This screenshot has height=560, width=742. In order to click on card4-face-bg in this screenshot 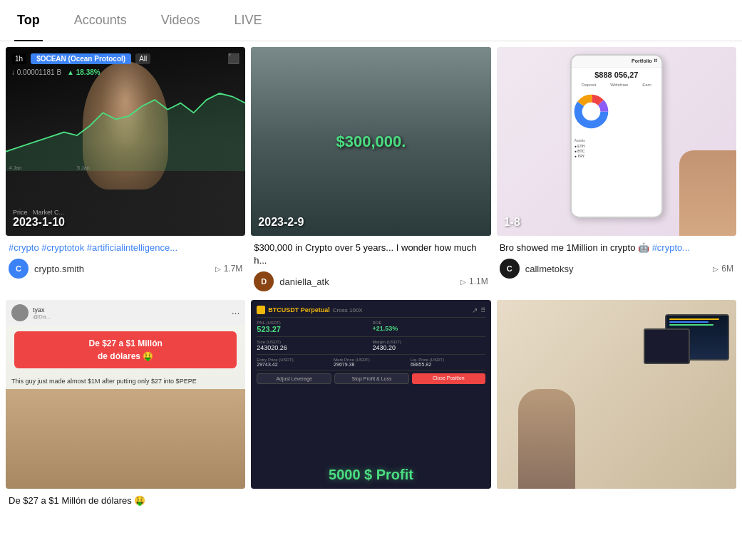, I will do `click(125, 439)`.